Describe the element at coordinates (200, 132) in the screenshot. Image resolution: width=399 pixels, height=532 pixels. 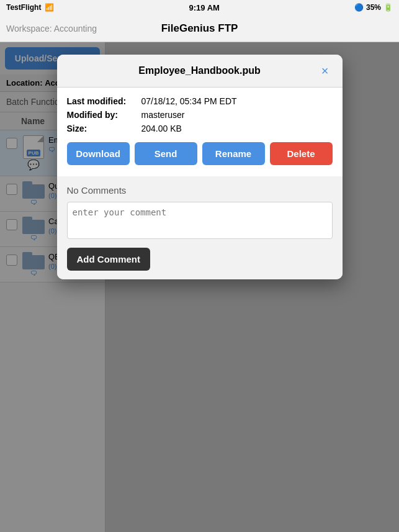
I see `modal-file-info: Last modified: 07/18/12, 05:34 PM EDT Mo…` at that location.